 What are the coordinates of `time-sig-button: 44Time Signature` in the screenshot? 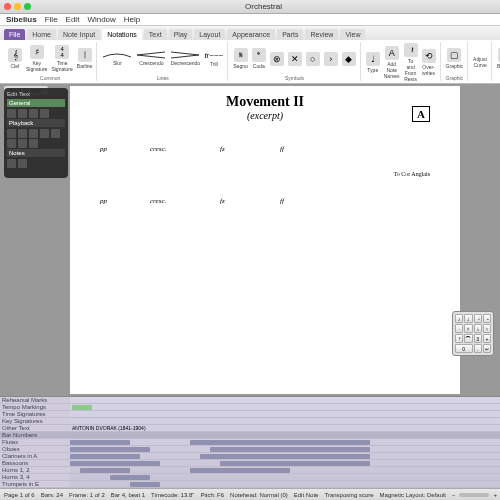 It's located at (62, 58).